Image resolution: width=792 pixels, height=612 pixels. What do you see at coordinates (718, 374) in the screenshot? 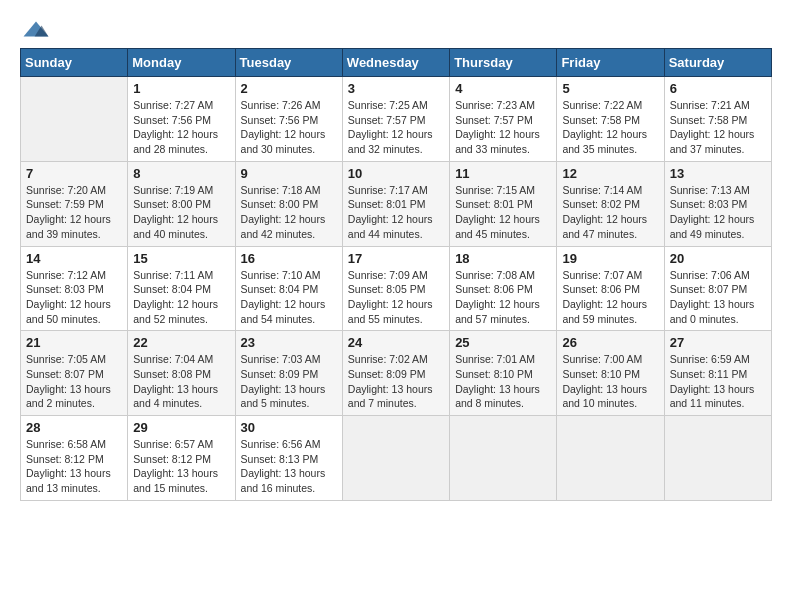
I see `calendar-cell: 27Sunrise: 6:59 AM Sunset: 8:11 PM Dayli…` at bounding box center [718, 374].